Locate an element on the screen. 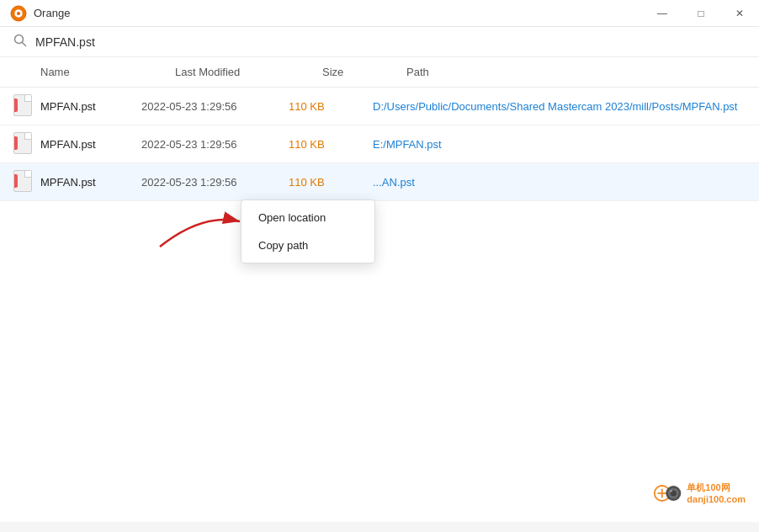 This screenshot has height=532, width=759. watermark-text: 单机100网 danji100.com is located at coordinates (716, 493).